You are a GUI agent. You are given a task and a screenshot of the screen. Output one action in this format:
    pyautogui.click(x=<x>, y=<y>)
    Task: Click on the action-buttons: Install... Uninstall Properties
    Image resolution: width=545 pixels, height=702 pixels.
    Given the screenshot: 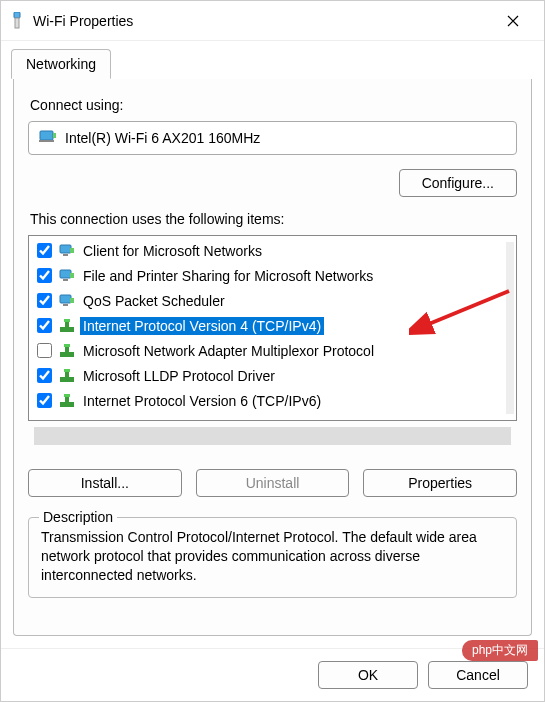 What is the action you would take?
    pyautogui.click(x=272, y=483)
    